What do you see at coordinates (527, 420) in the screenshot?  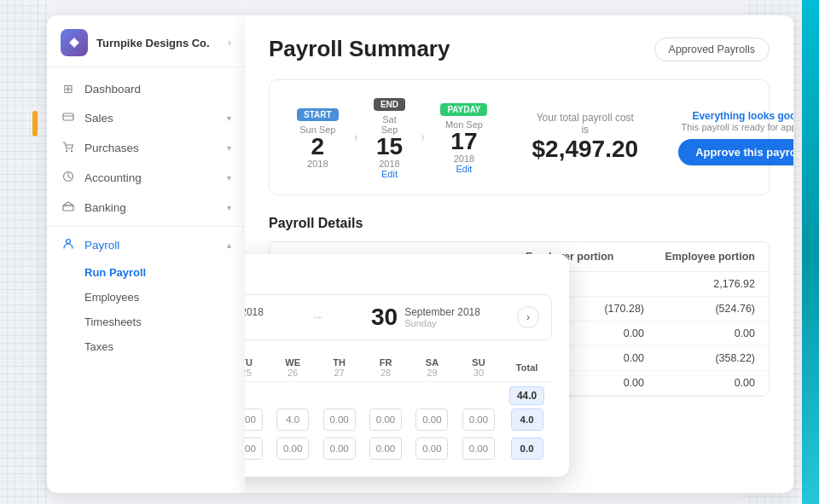 I see `ts-total-cell` at bounding box center [527, 420].